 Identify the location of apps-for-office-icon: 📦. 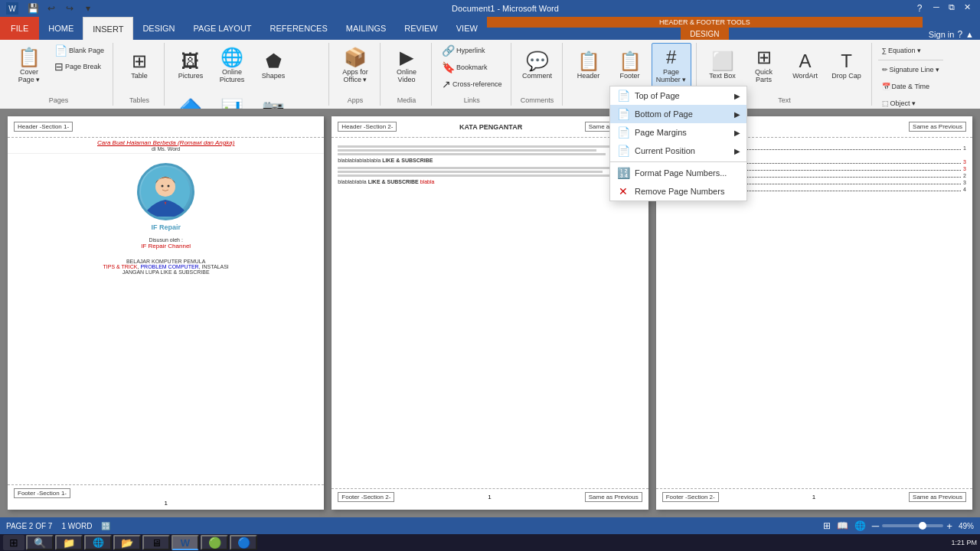
(355, 57).